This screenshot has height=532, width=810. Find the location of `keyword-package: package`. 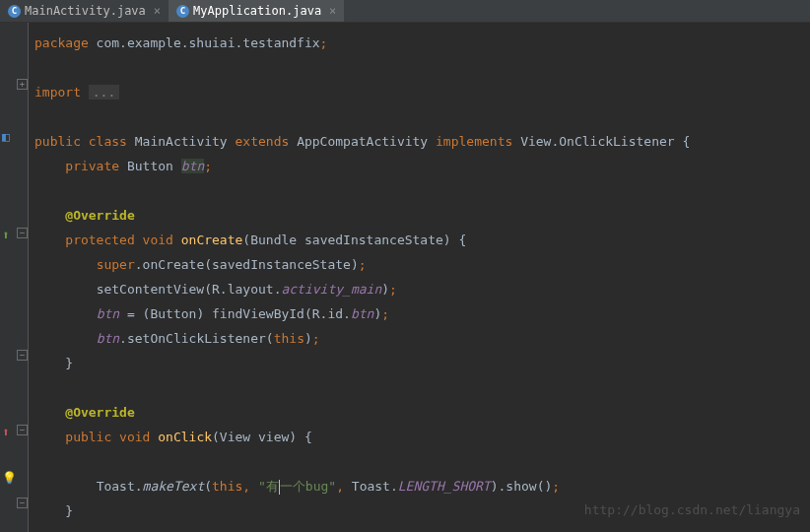

keyword-package: package is located at coordinates (61, 43).